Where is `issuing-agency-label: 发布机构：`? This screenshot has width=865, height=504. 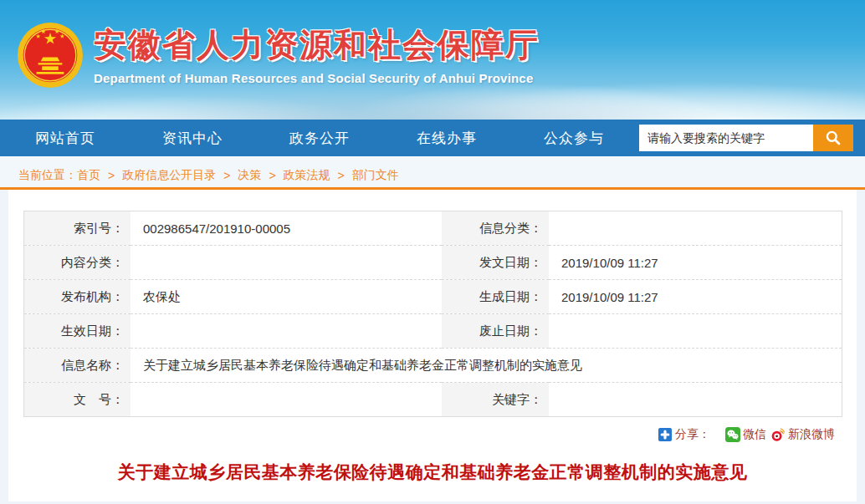
issuing-agency-label: 发布机构： is located at coordinates (77, 298).